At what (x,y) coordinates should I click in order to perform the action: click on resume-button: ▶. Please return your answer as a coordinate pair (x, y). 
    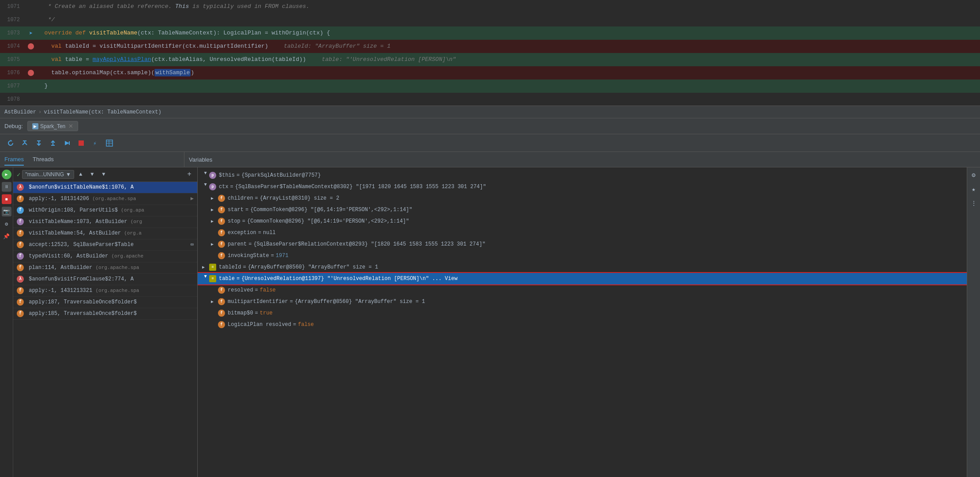
    Looking at the image, I should click on (7, 174).